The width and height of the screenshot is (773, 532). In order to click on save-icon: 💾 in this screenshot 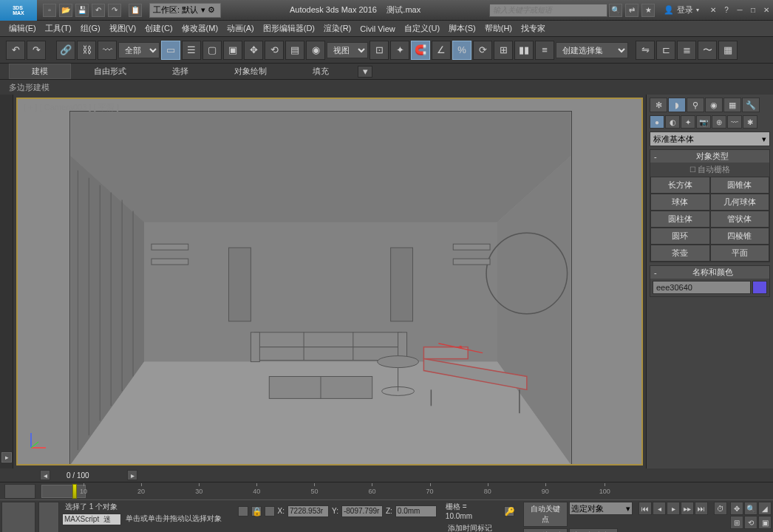, I will do `click(82, 10)`.